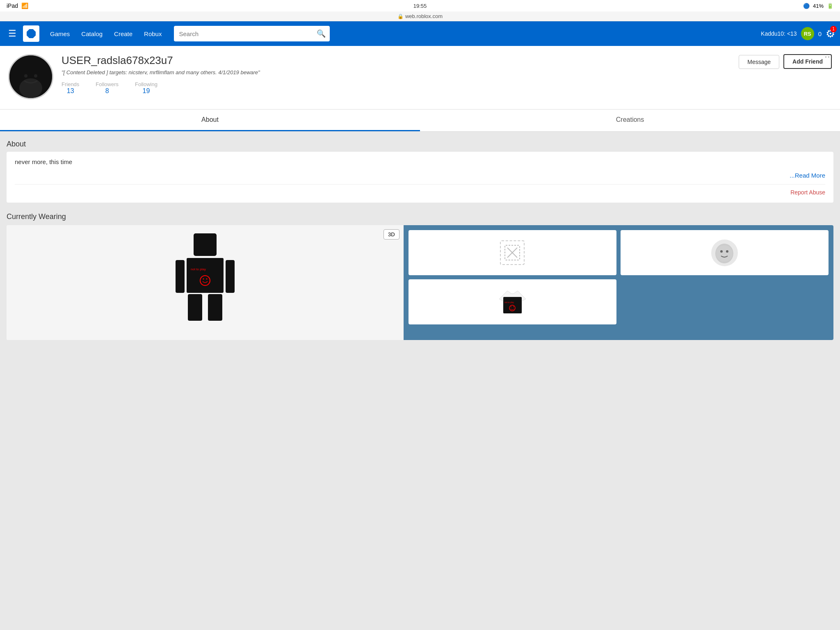 The image size is (840, 630). What do you see at coordinates (806, 6) in the screenshot?
I see `bluetooth-icon: 🔵` at bounding box center [806, 6].